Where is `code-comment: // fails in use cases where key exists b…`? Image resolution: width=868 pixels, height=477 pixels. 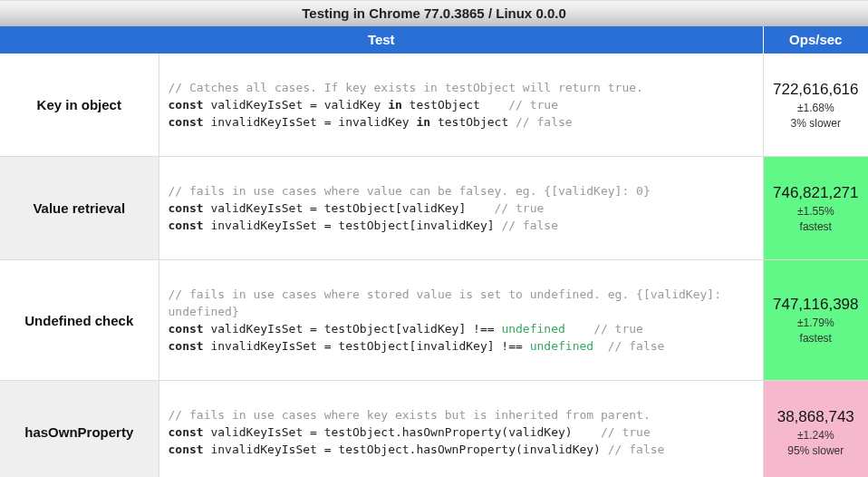
code-comment: // fails in use cases where key exists b… is located at coordinates (410, 415).